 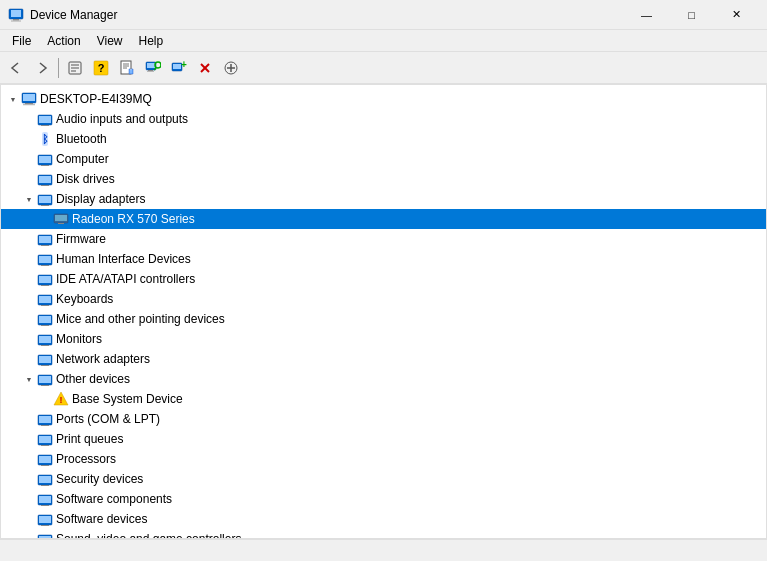 What do you see at coordinates (384, 519) in the screenshot?
I see `tree-item-softwaredevices: Software devices` at bounding box center [384, 519].